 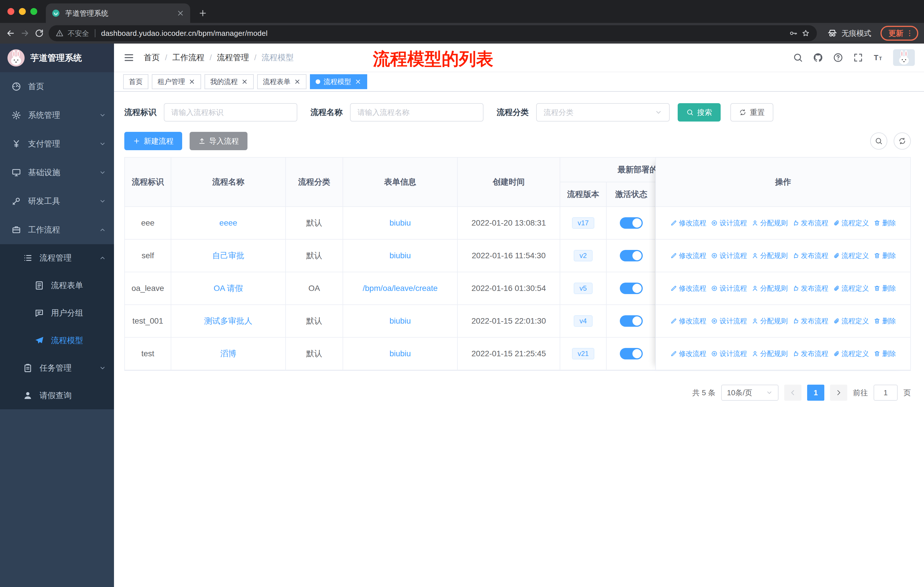 I want to click on tag-process-form: 流程表单, so click(x=282, y=81).